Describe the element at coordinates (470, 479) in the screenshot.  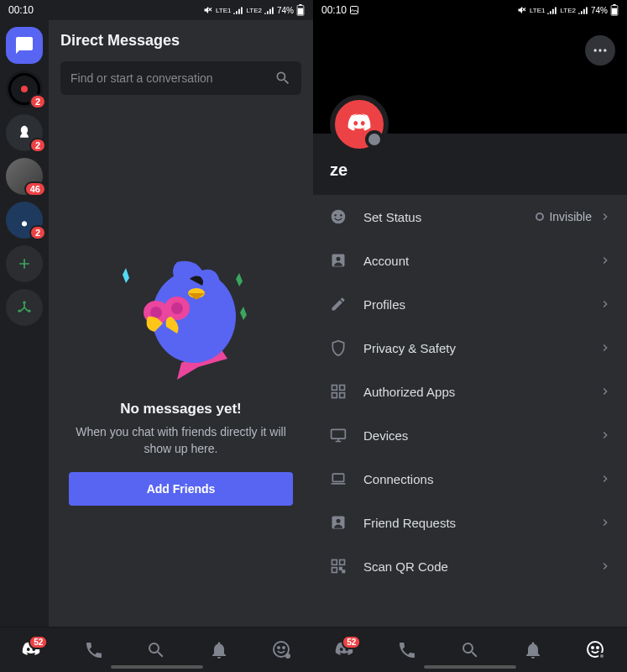
I see `setting-connections: Connections` at that location.